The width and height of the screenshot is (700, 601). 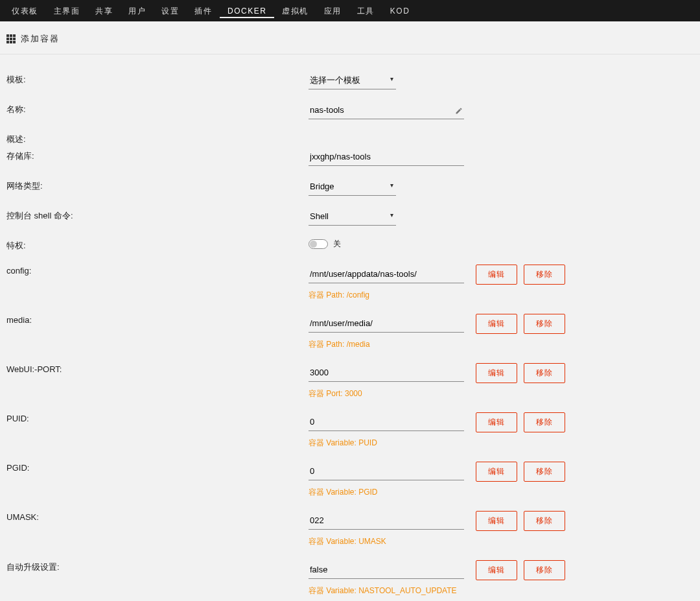 I want to click on network-select: Bridge, so click(x=353, y=187).